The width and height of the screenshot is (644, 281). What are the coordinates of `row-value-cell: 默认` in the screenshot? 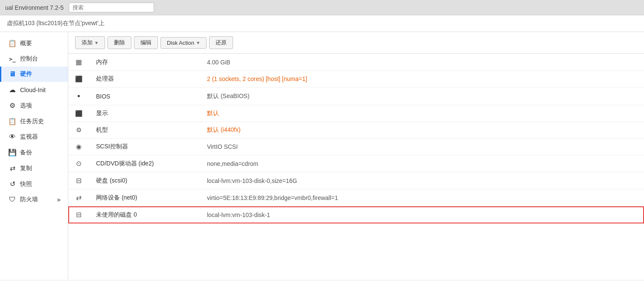 It's located at (422, 113).